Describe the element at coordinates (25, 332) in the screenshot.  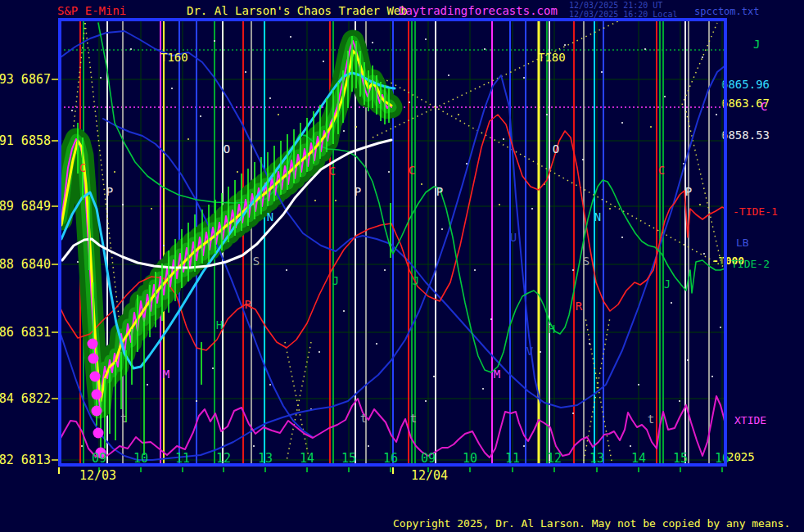
I see `y-axis-label: 286 6831` at that location.